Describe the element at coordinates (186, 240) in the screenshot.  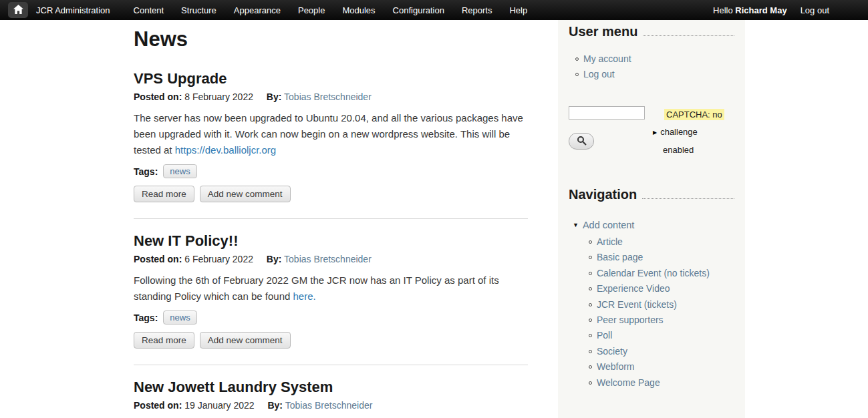
I see `article-title-link: New IT Policy!!` at that location.